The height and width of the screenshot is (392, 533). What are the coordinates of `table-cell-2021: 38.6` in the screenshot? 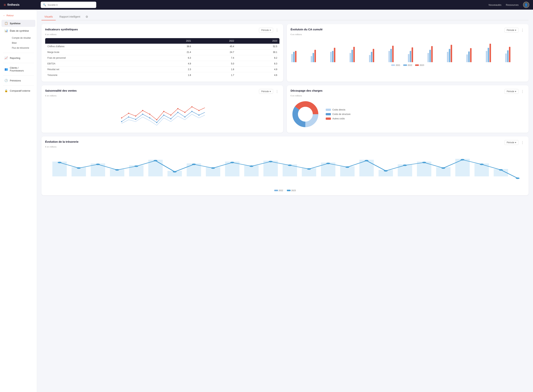 It's located at (172, 47).